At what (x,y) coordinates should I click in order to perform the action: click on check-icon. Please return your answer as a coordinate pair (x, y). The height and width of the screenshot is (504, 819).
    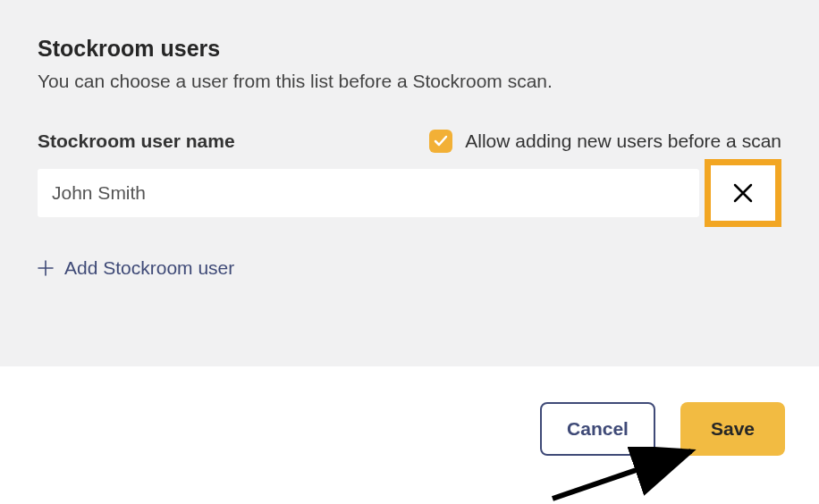
    Looking at the image, I should click on (441, 141).